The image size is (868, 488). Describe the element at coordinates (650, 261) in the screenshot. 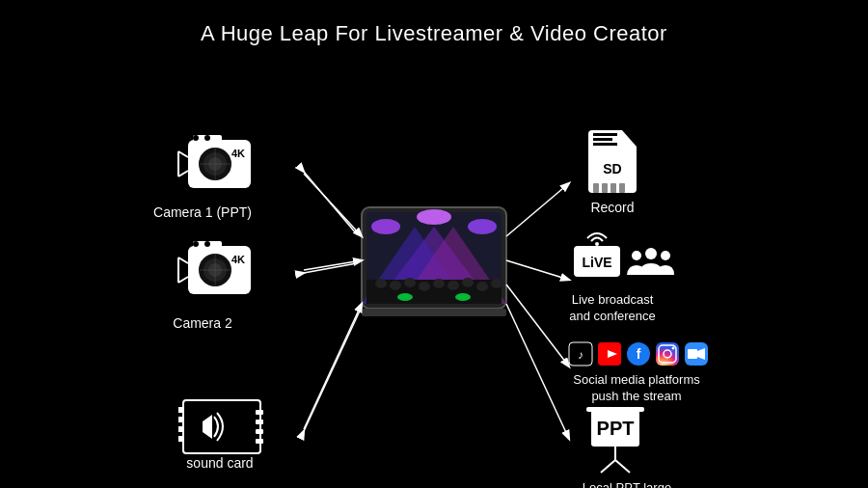

I see `conference-icon` at that location.